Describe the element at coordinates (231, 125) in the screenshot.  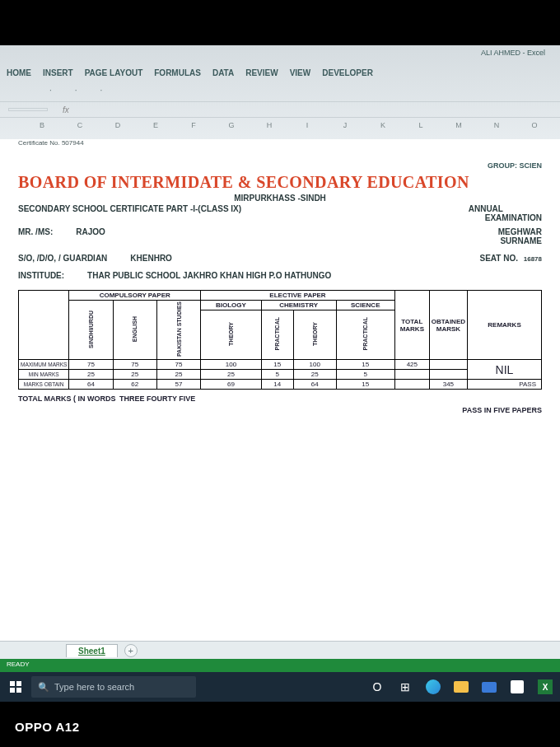
I see `col-header: G` at that location.